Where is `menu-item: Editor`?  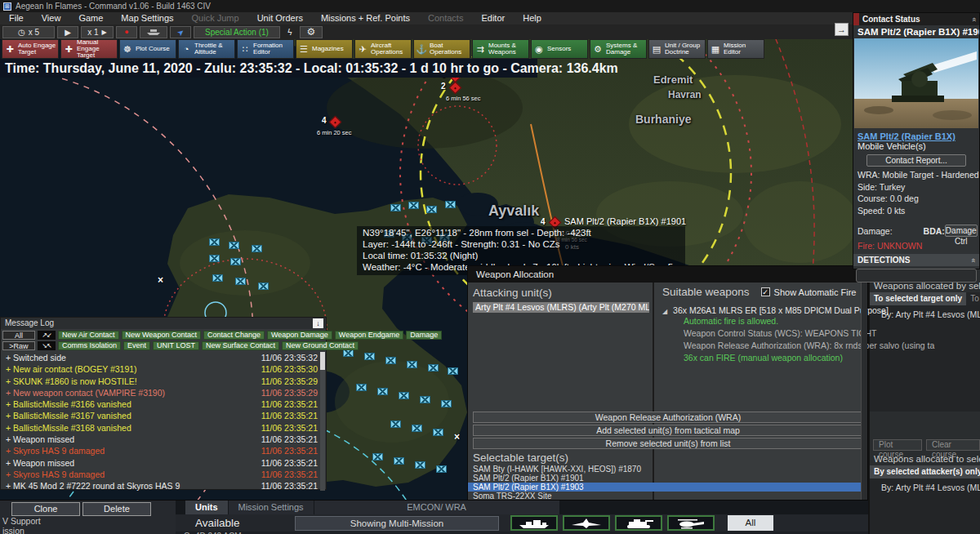
menu-item: Editor is located at coordinates (493, 18).